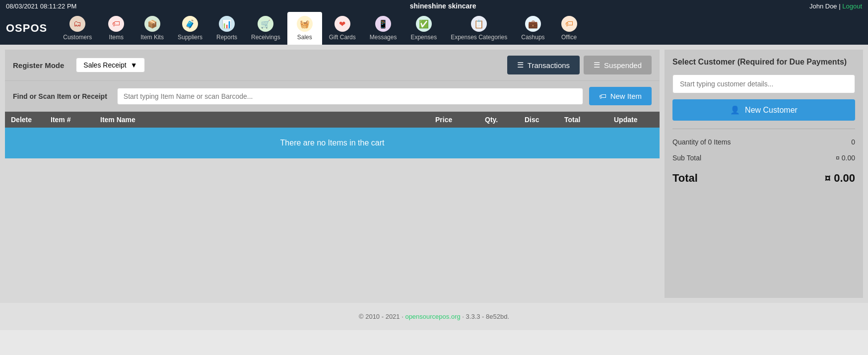 The image size is (868, 355). Describe the element at coordinates (485, 317) in the screenshot. I see `footer-version: · 3.3.3 - 8e52bd.` at that location.